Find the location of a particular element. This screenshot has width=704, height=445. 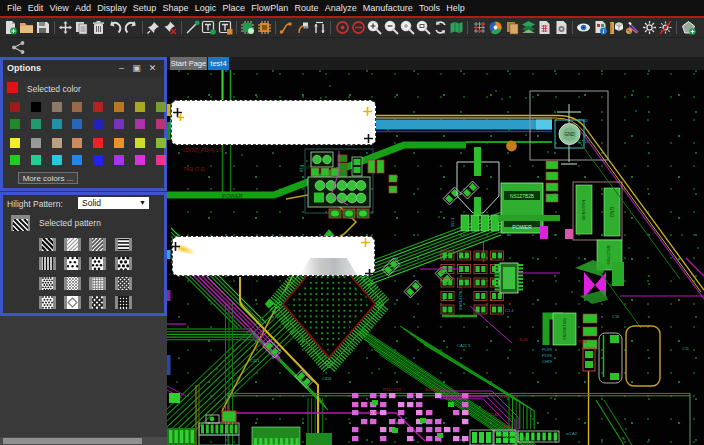

svg-text: CA21 3 is located at coordinates (464, 346).